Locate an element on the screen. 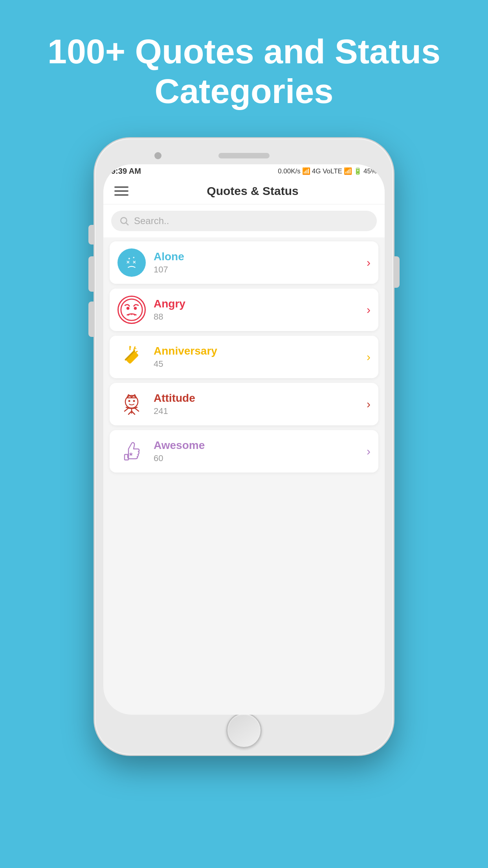 The width and height of the screenshot is (488, 868). anniversary-chevron: › is located at coordinates (369, 357).